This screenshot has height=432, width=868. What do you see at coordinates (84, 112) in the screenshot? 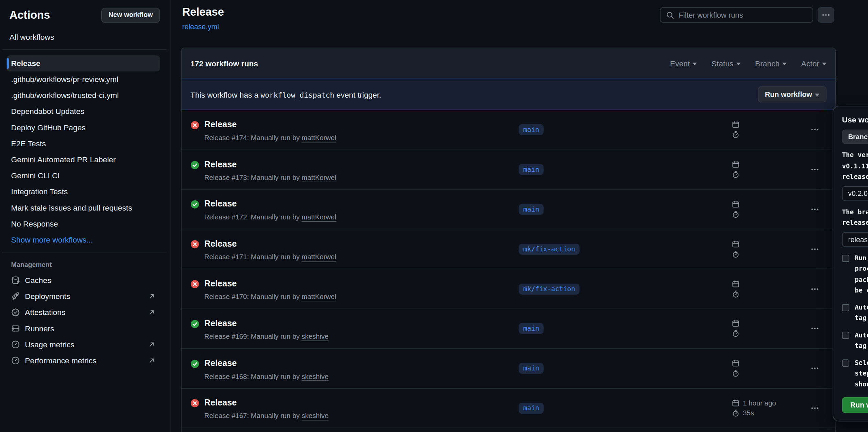
I see `sidebar-item-dependabot-updates: Dependabot Updates` at bounding box center [84, 112].